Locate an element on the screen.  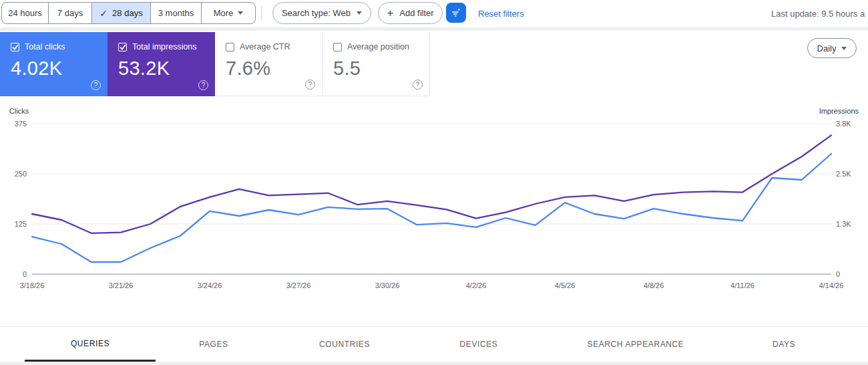
x-axis-tick: 3/24/26 is located at coordinates (210, 285).